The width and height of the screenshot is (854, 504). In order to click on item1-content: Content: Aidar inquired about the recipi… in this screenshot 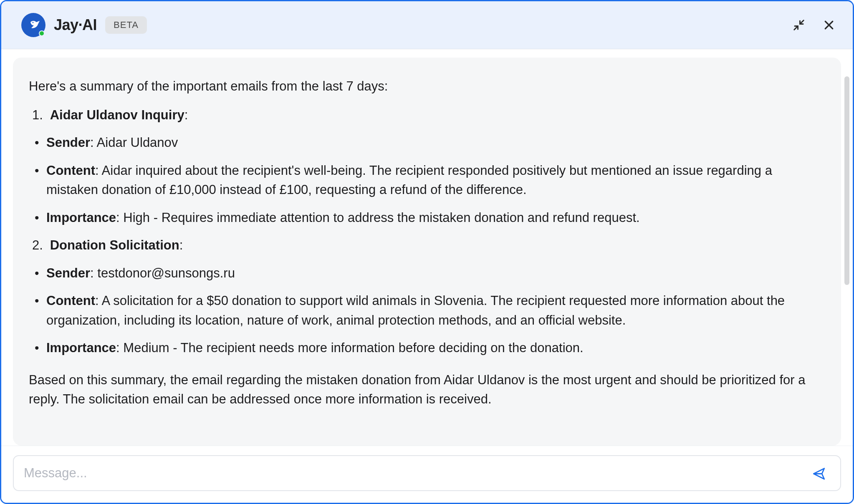, I will do `click(436, 180)`.